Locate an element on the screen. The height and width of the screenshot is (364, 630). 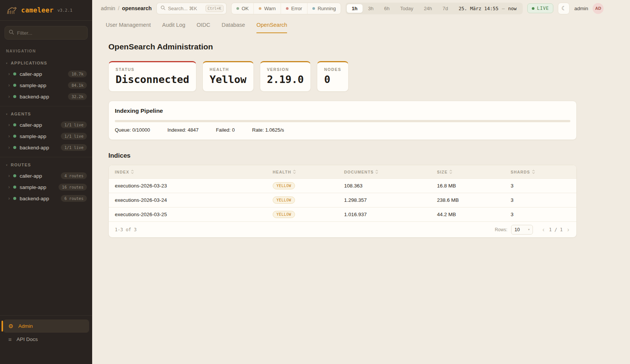
breadcrumb-current: opensearch is located at coordinates (137, 8).